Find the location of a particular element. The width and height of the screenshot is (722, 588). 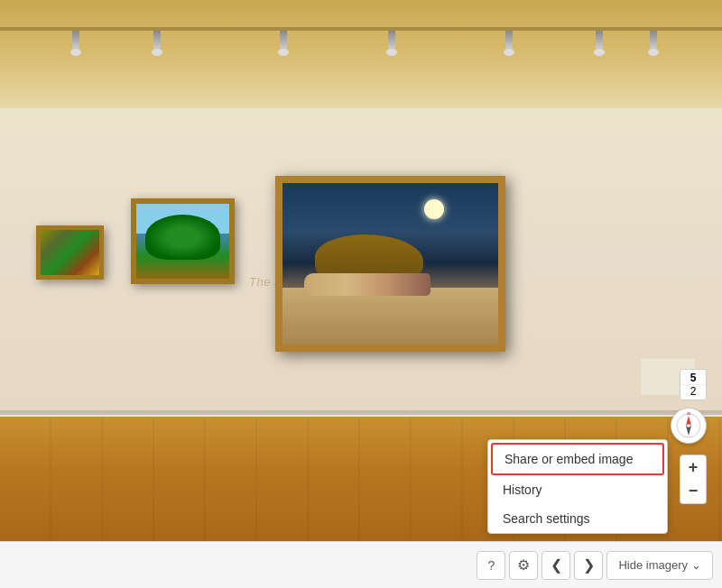

zoom-in-button: + is located at coordinates (693, 467).